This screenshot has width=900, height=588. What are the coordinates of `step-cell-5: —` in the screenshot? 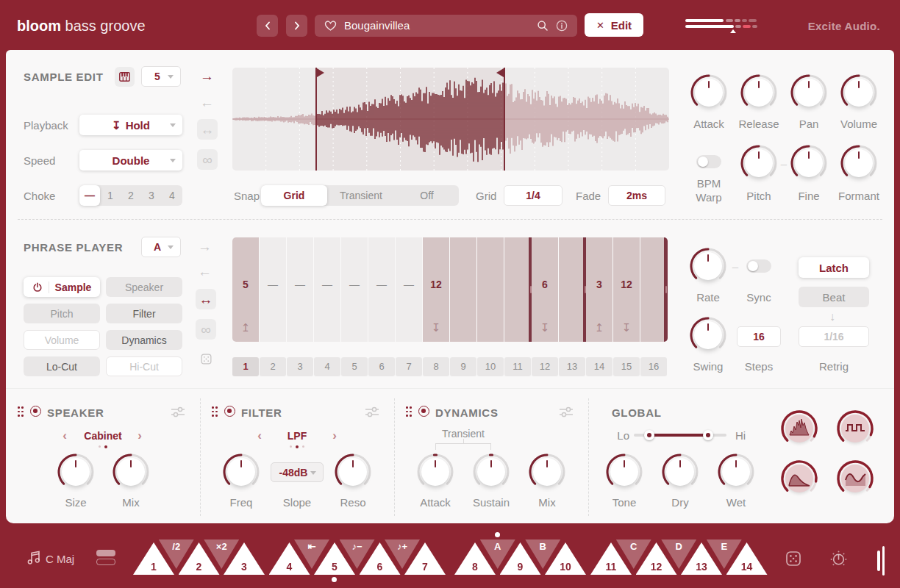 It's located at (354, 290).